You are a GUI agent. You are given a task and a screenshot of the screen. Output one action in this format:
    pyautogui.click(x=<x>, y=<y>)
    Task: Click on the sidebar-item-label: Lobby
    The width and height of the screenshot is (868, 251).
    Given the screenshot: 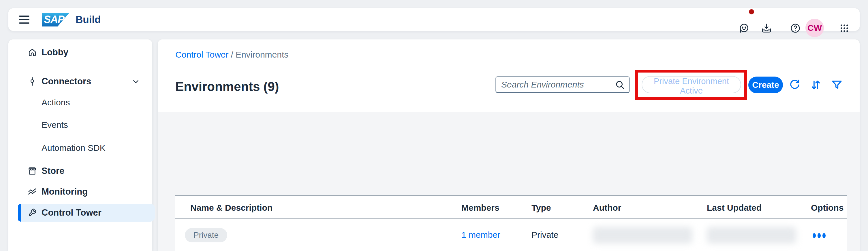 What is the action you would take?
    pyautogui.click(x=55, y=52)
    